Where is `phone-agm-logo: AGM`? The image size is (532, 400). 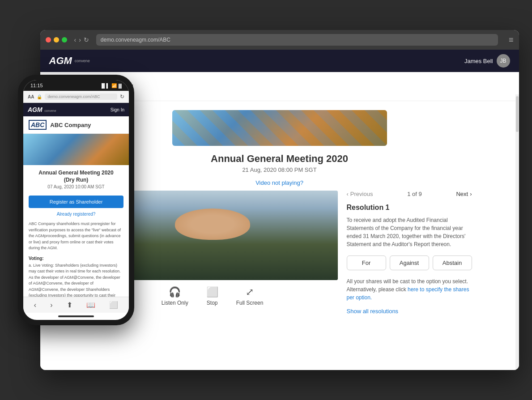
phone-agm-logo: AGM is located at coordinates (35, 110).